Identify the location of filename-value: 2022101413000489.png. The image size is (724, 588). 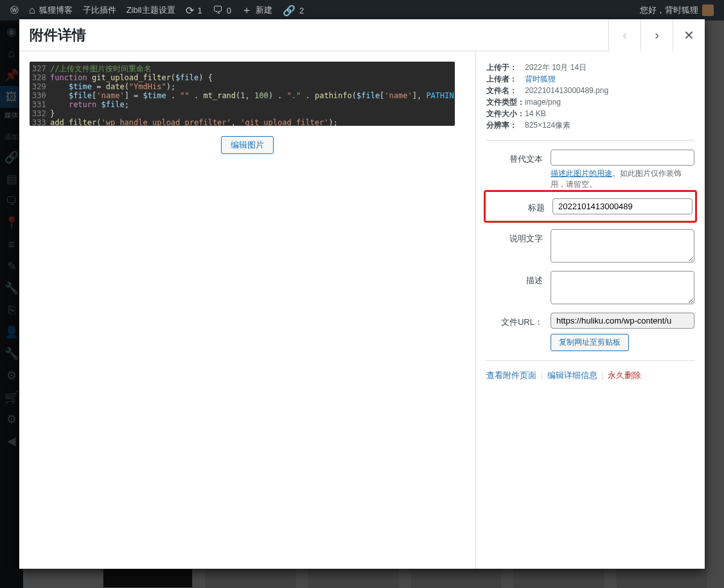
(567, 91).